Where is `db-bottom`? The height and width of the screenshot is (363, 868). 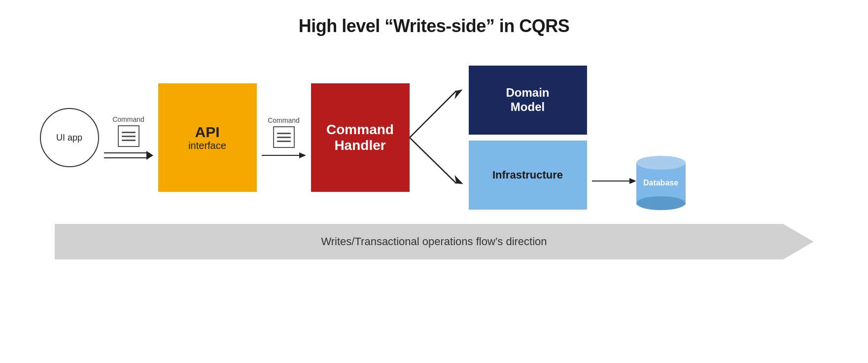
db-bottom is located at coordinates (661, 203).